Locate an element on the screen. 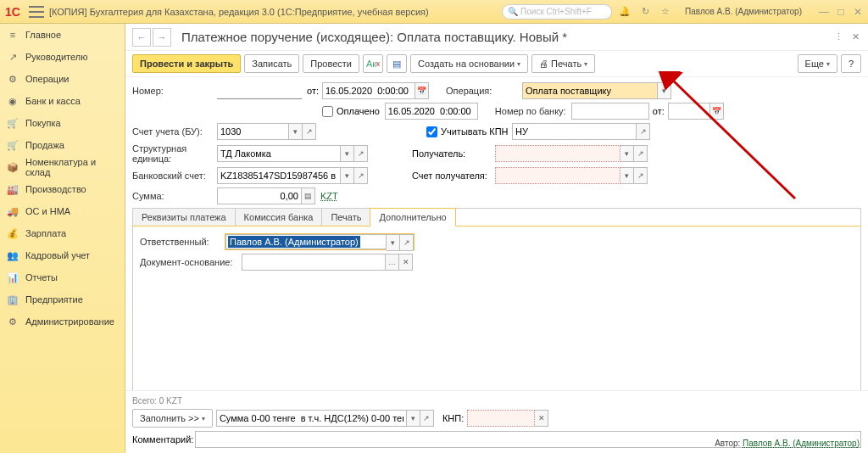  sidebar-item-5: 🛒Продажа is located at coordinates (63, 145).